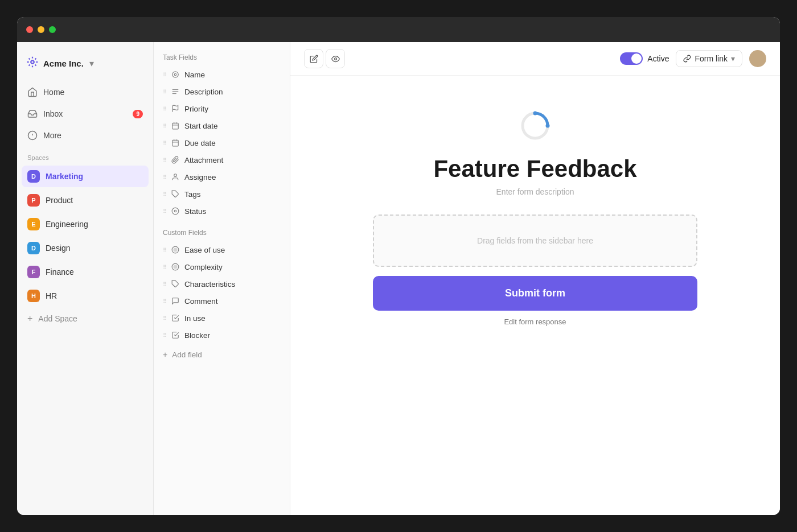 The image size is (797, 532). What do you see at coordinates (175, 194) in the screenshot?
I see `tags-field-icon` at bounding box center [175, 194].